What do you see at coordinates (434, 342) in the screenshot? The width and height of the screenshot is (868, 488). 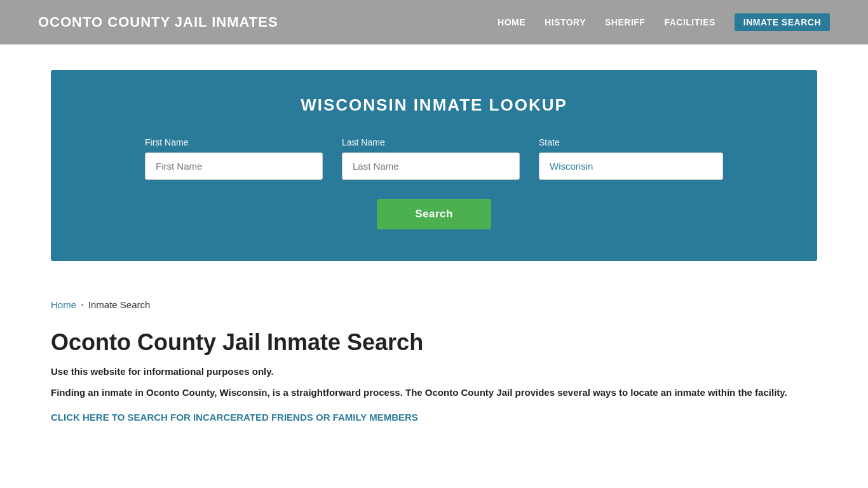 I see `page-title: Oconto County Jail Inmate Search` at bounding box center [434, 342].